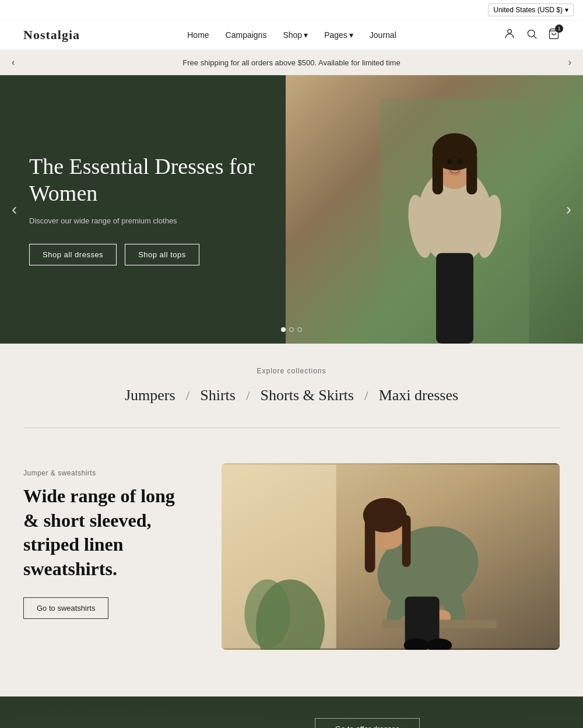 The width and height of the screenshot is (583, 728). Describe the element at coordinates (292, 330) in the screenshot. I see `hero-dots` at that location.